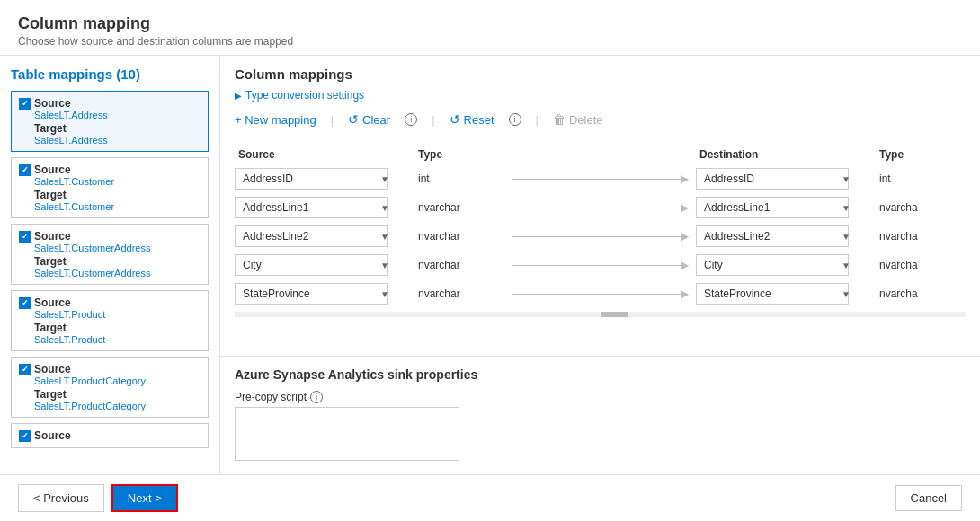  What do you see at coordinates (685, 236) in the screenshot?
I see `arrowhead-2: ▶` at bounding box center [685, 236].